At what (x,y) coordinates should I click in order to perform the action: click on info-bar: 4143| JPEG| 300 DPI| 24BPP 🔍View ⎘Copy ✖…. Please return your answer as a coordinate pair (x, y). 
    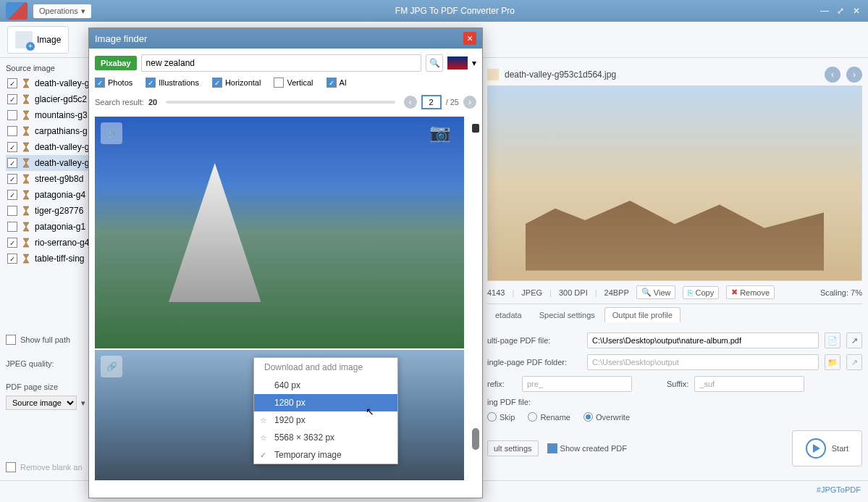
    Looking at the image, I should click on (675, 293).